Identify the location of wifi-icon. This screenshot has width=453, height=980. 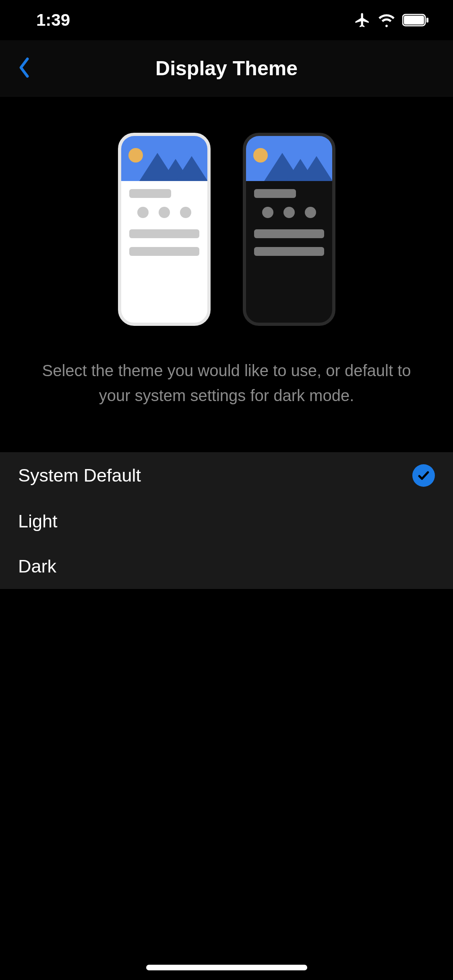
(387, 20).